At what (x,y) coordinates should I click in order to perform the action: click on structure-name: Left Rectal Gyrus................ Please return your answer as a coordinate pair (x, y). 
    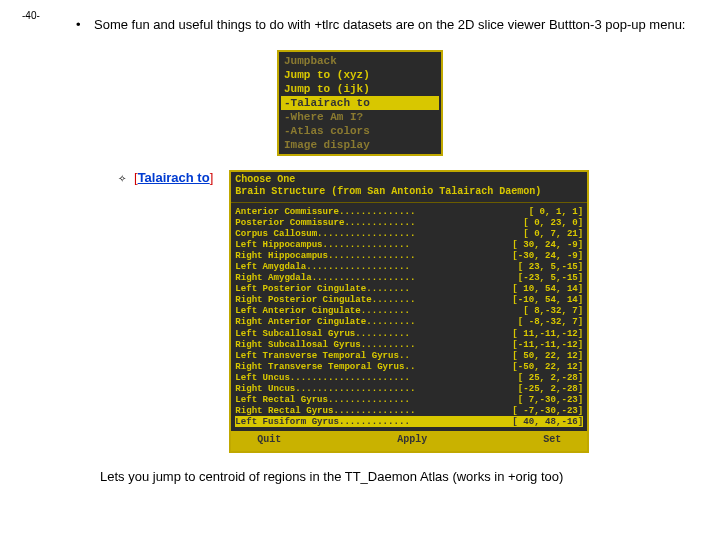
    Looking at the image, I should click on (322, 400).